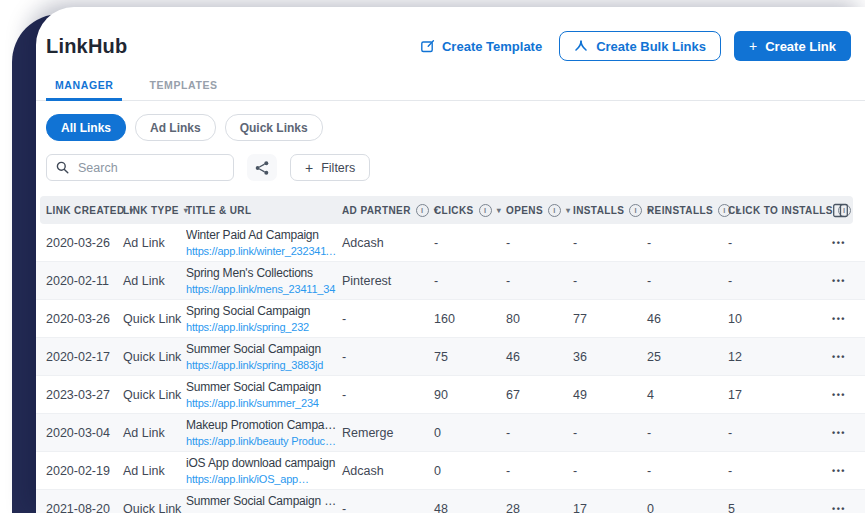  I want to click on link-url: https://app.link/mens_23411_34, so click(262, 289).